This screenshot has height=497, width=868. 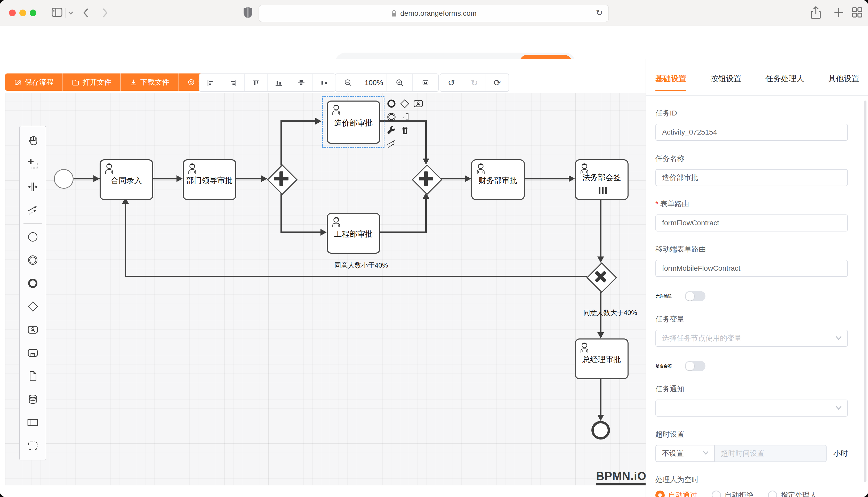 I want to click on align-left-button, so click(x=211, y=83).